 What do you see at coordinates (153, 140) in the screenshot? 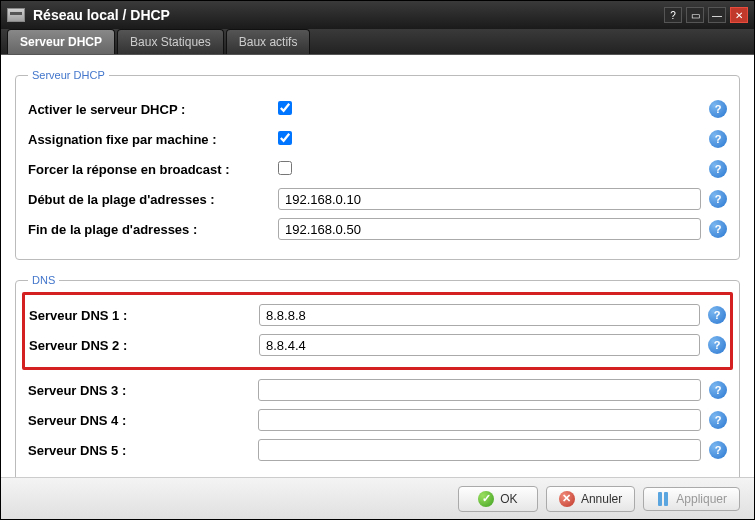
I see `label-fixed-assign: Assignation fixe par machine :` at bounding box center [153, 140].